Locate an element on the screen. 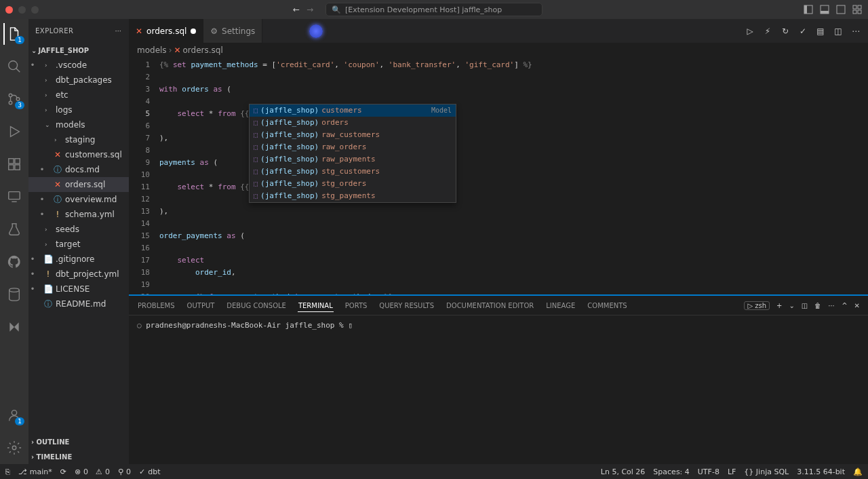 This screenshot has width=868, height=479. outline-section: › OUTLINE is located at coordinates (79, 442).